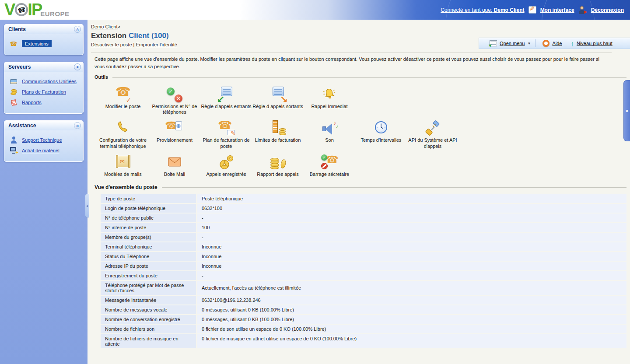 The image size is (630, 364). I want to click on panel-title-serveurs: Serveurs, so click(19, 67).